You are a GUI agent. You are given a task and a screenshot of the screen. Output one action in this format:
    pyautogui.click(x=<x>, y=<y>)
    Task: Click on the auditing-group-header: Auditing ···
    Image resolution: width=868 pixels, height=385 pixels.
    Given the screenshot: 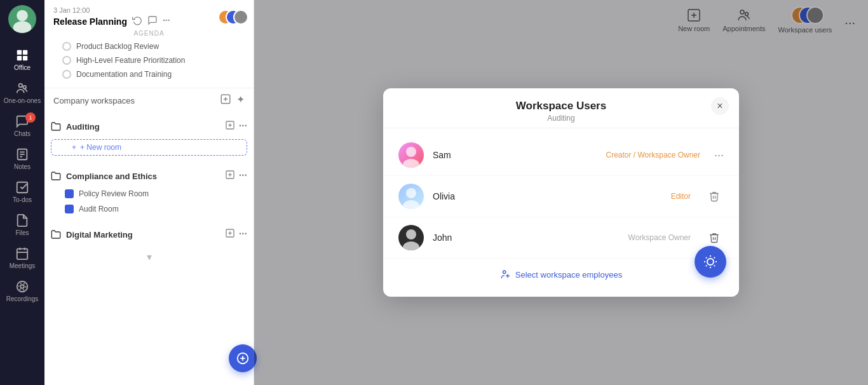 What is the action you would take?
    pyautogui.click(x=149, y=126)
    